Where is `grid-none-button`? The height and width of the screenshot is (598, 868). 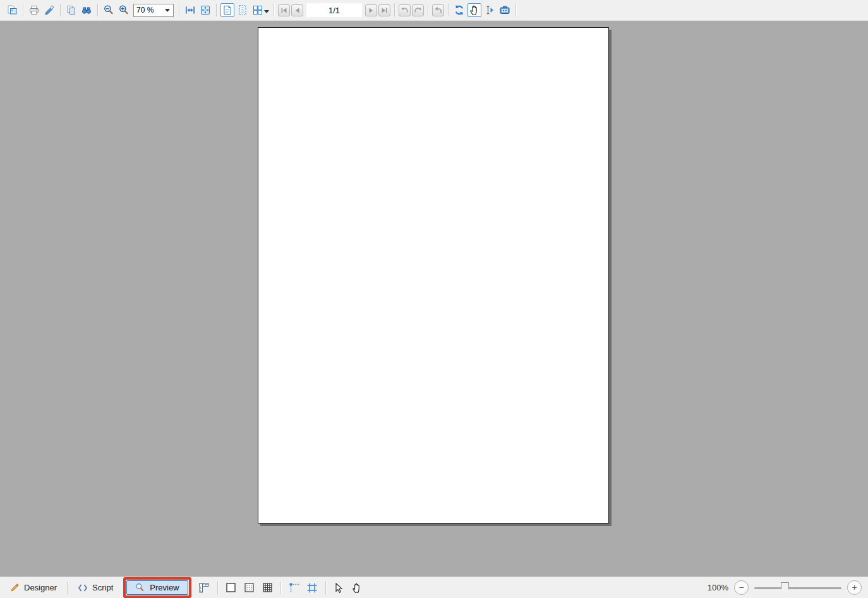 grid-none-button is located at coordinates (231, 587).